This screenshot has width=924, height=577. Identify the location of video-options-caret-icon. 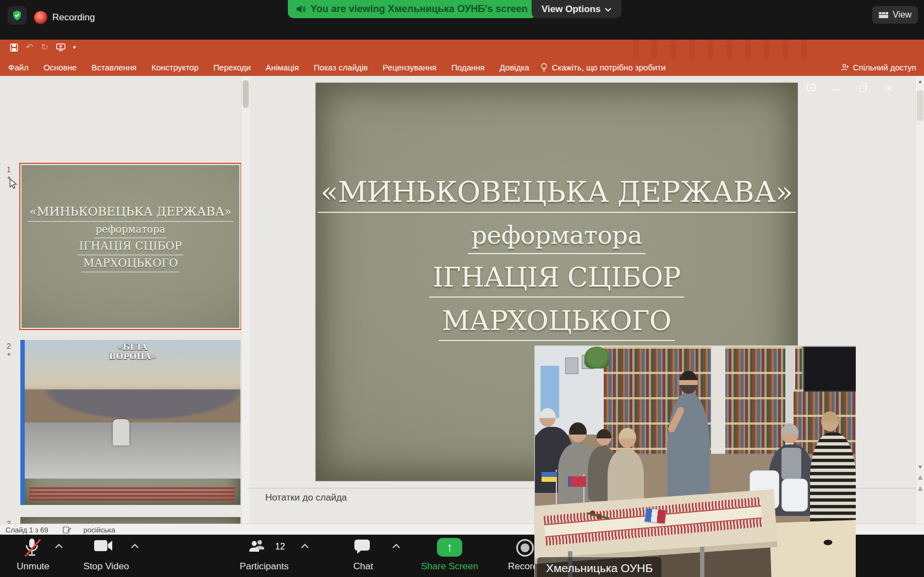
(135, 546).